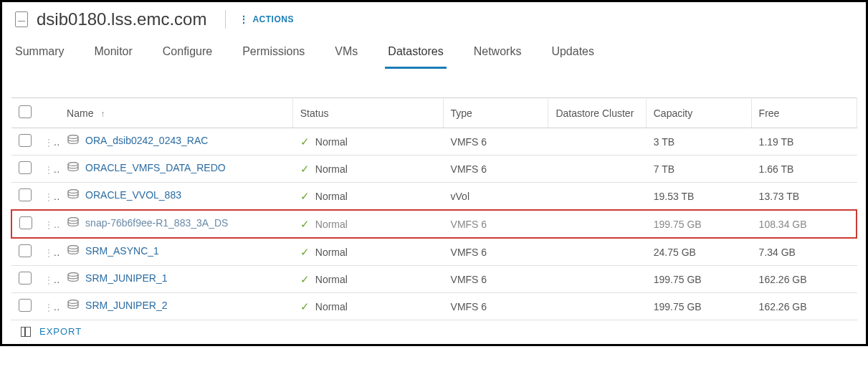  Describe the element at coordinates (673, 113) in the screenshot. I see `column-label-capacity: Capacity` at that location.